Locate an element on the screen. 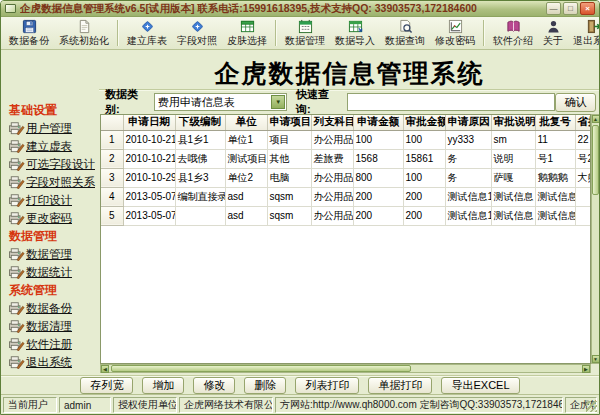 The width and height of the screenshot is (600, 415). maximize-button: □ is located at coordinates (570, 8).